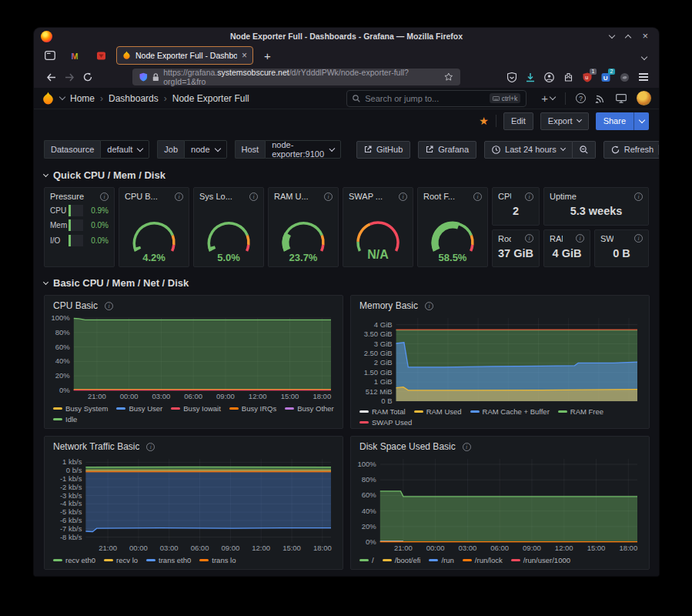 This screenshot has height=616, width=692. What do you see at coordinates (628, 37) in the screenshot?
I see `window-maximize-icon` at bounding box center [628, 37].